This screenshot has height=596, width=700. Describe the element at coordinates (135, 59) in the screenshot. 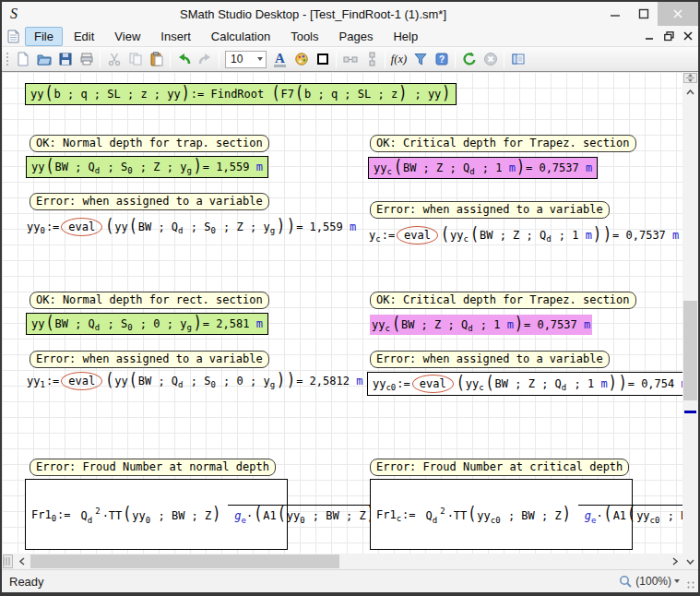

I see `copy-button` at that location.